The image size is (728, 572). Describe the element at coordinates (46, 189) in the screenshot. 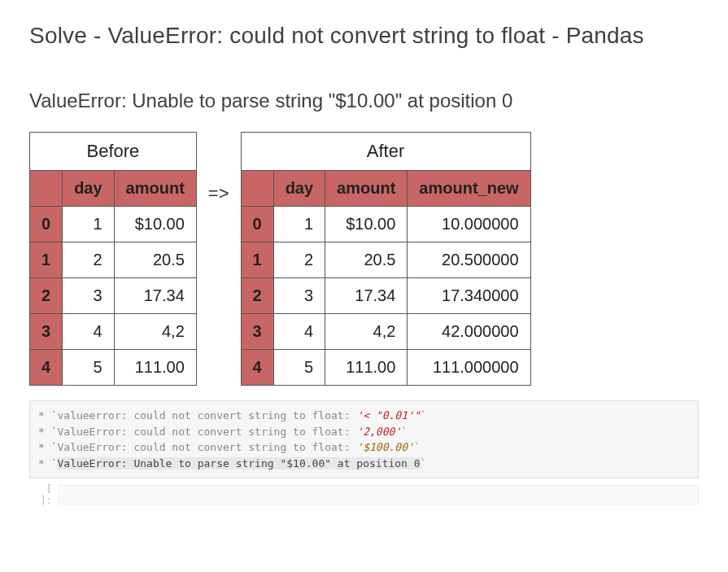

I see `before-corner` at that location.